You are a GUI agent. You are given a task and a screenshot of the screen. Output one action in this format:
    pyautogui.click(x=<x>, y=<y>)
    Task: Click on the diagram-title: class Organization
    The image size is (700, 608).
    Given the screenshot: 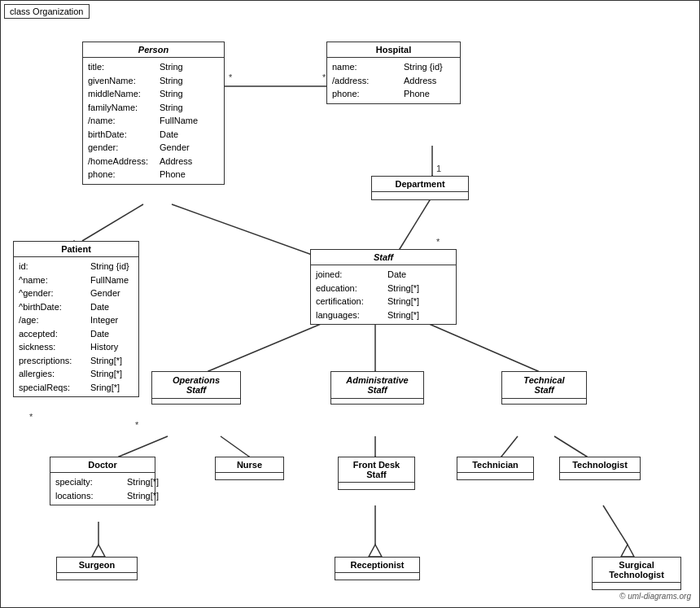 What is the action you would take?
    pyautogui.click(x=47, y=11)
    